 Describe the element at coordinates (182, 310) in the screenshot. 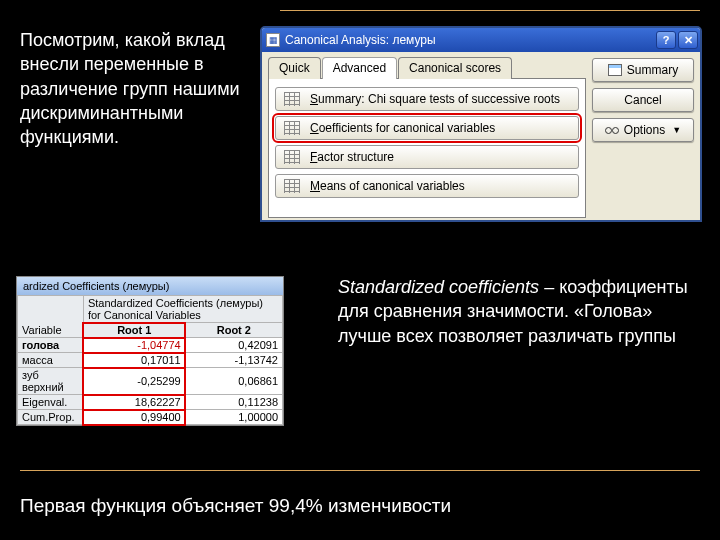

I see `table-header-main: Standardized Coefficients (лемуры) for C…` at that location.